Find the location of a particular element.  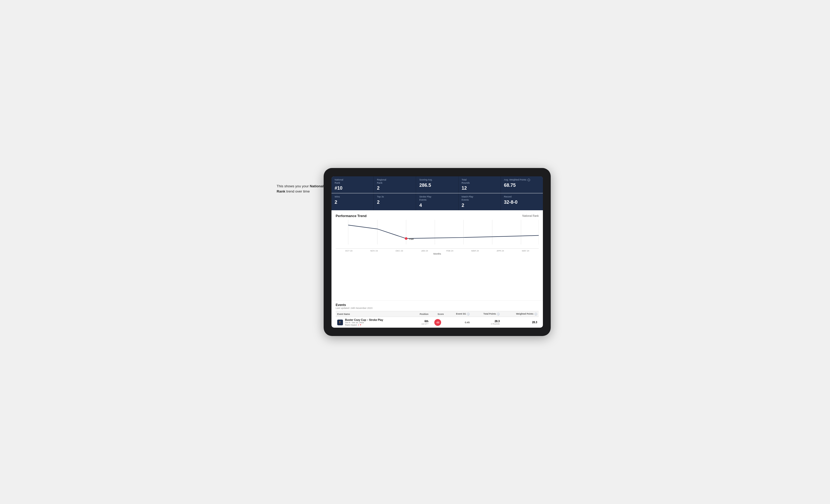

month-nov23: NOV 23 is located at coordinates (374, 251).